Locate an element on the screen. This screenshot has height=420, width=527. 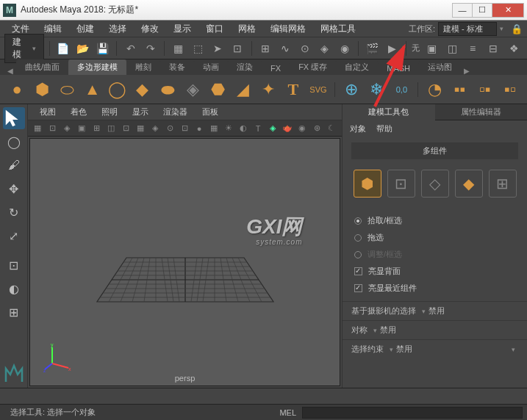
new-scene-button: 📄 is located at coordinates (63, 48).